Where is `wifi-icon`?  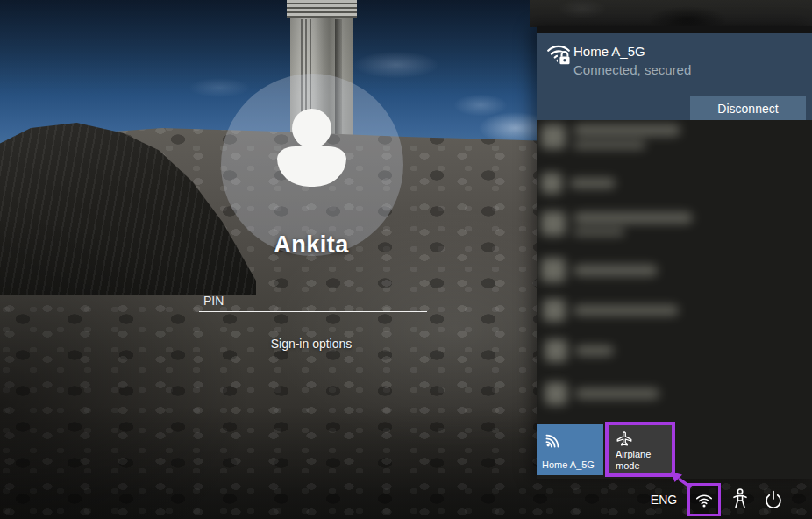 wifi-icon is located at coordinates (704, 500).